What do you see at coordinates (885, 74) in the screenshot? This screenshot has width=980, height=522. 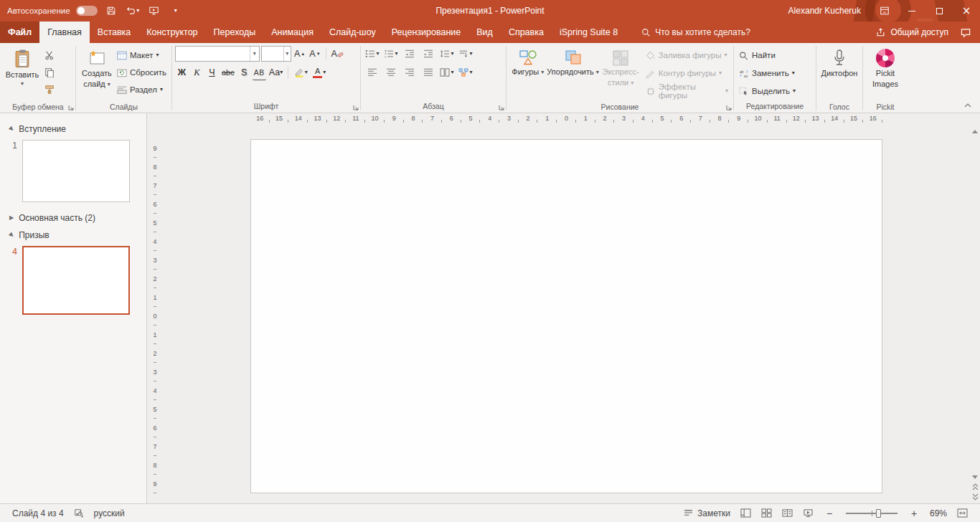 I see `pickit-images-button: Pickit Images` at bounding box center [885, 74].